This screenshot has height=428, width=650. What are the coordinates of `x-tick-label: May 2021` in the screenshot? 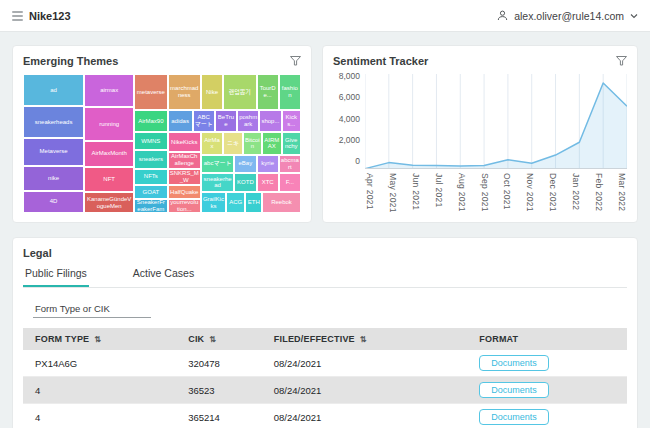 It's located at (393, 193).